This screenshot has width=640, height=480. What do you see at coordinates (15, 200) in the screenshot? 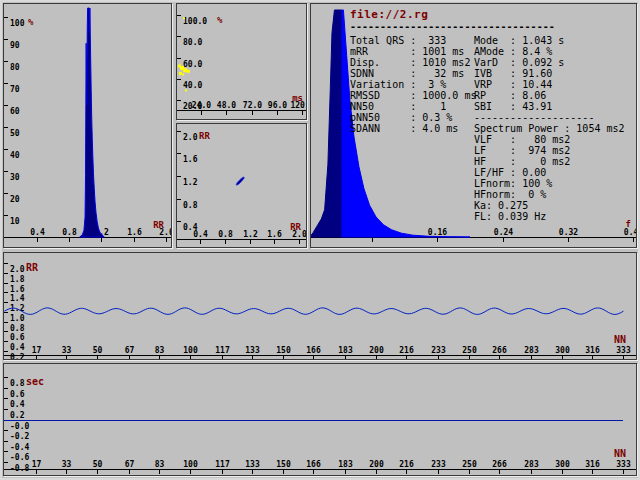
I see `y-tick-label: 20` at bounding box center [15, 200].